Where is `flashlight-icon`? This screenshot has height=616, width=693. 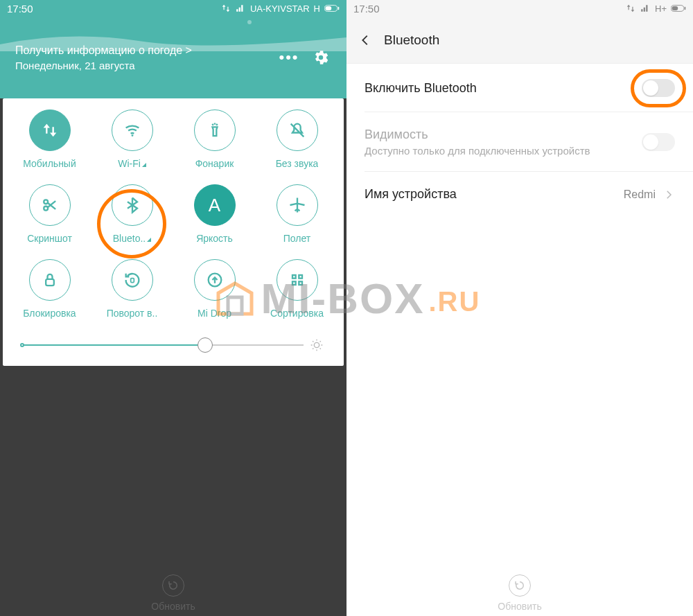 flashlight-icon is located at coordinates (215, 130).